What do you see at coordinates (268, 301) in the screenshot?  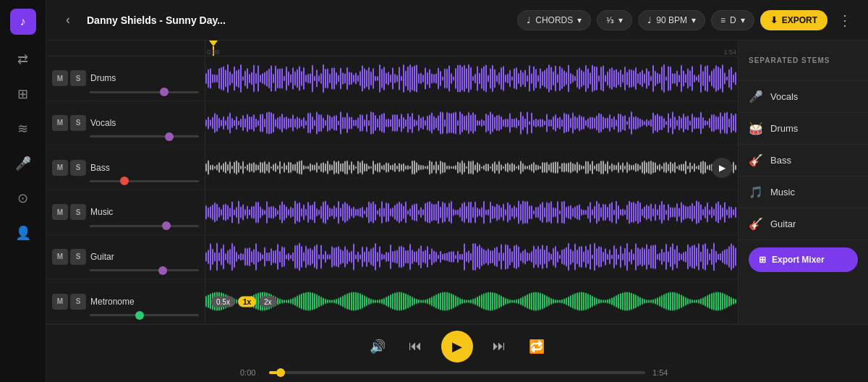 I see `speed-2x: 2x` at bounding box center [268, 301].